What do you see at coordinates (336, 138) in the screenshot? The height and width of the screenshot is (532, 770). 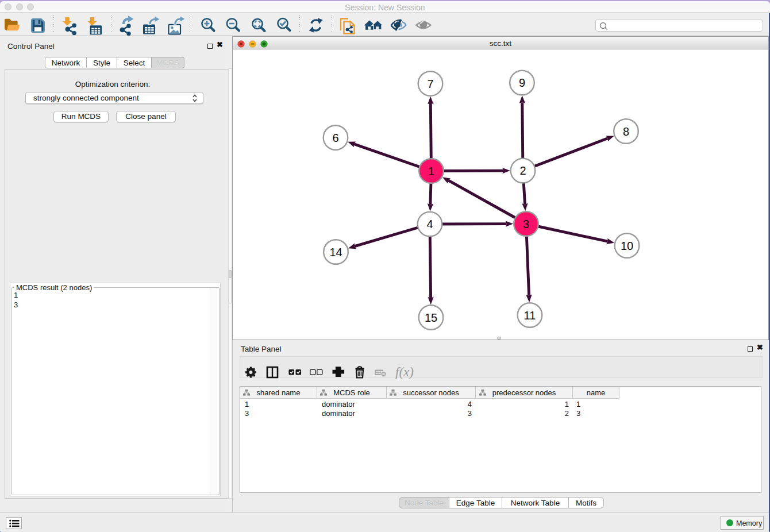 I see `svg-text: 6` at bounding box center [336, 138].